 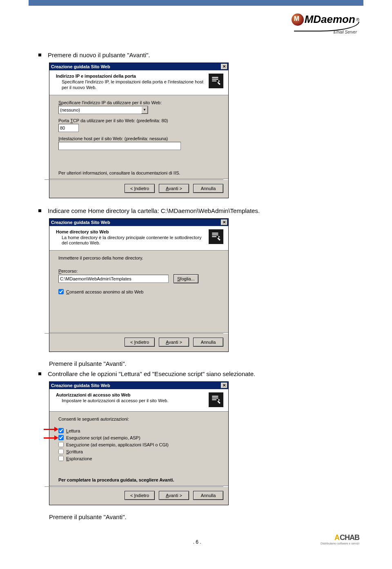 I want to click on dialog-header-title: Autorizzazioni di accesso sito Web, so click(x=130, y=395).